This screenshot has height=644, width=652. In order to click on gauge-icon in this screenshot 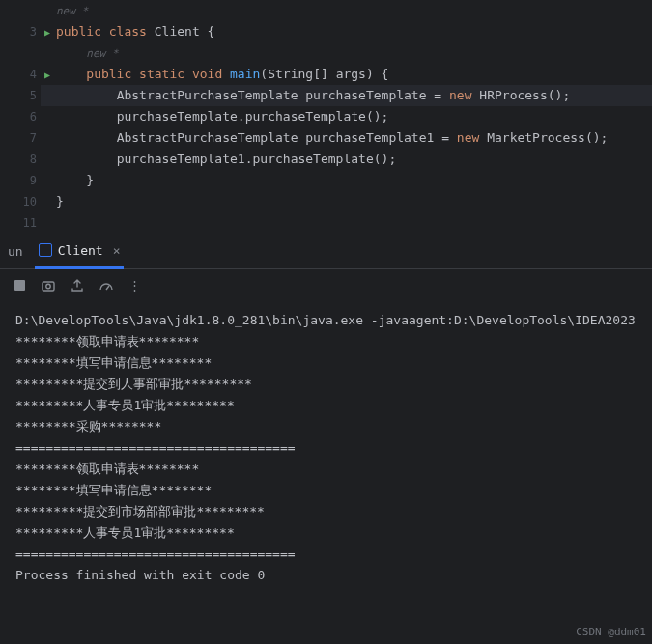, I will do `click(106, 286)`.